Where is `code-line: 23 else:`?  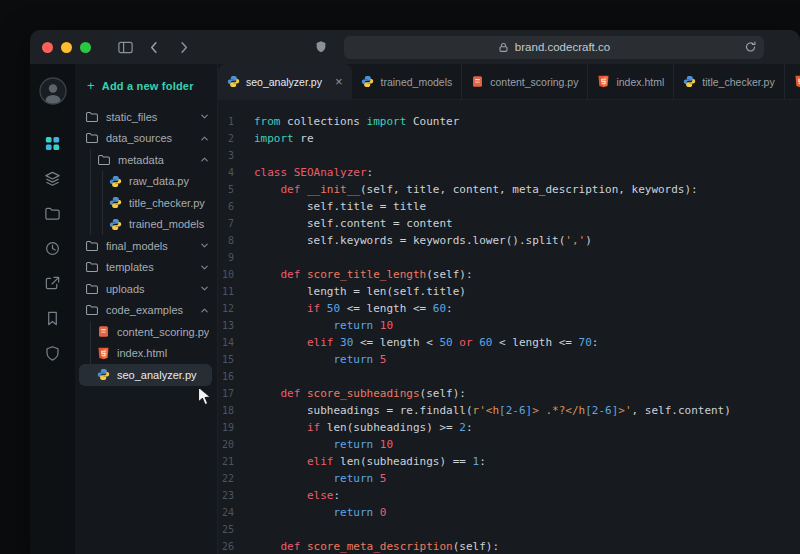
code-line: 23 else: is located at coordinates (509, 496).